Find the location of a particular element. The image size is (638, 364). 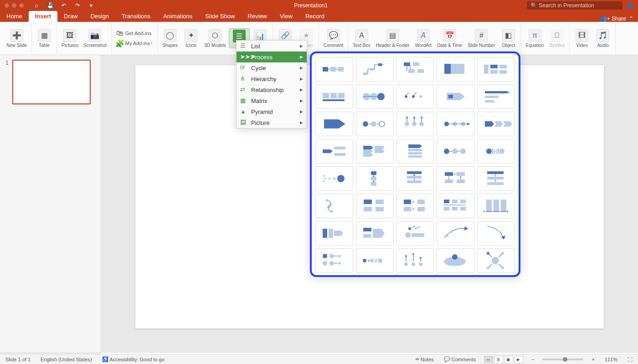

icons-button: ✦Icons is located at coordinates (191, 38).